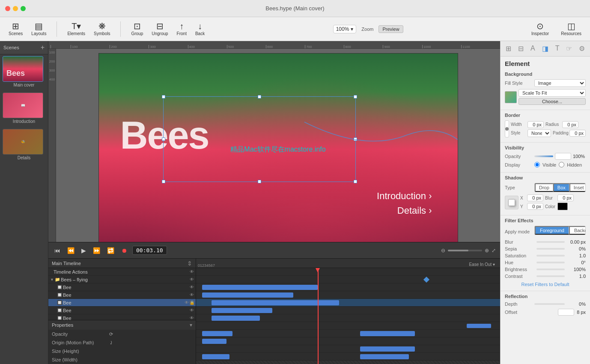 This screenshot has height=364, width=590. I want to click on shadow-drop-tab: Drop, so click(544, 188).